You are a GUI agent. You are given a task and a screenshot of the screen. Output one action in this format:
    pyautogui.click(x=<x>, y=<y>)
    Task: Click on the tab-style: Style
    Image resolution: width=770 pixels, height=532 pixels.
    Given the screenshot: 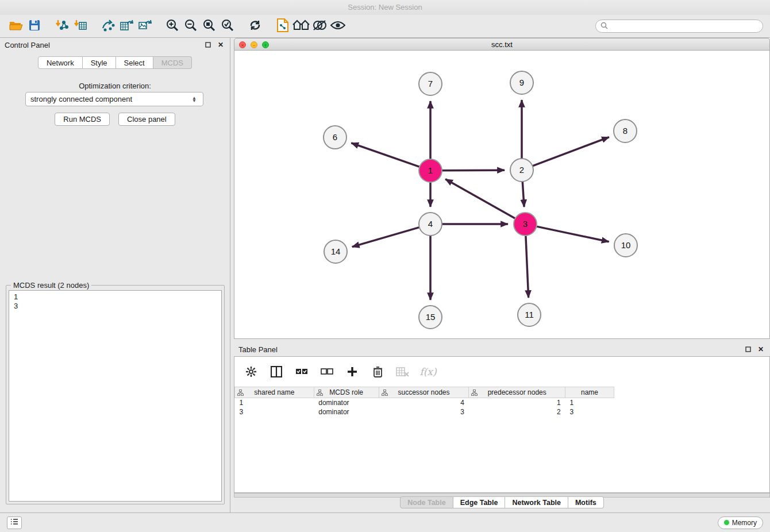 What is the action you would take?
    pyautogui.click(x=99, y=63)
    